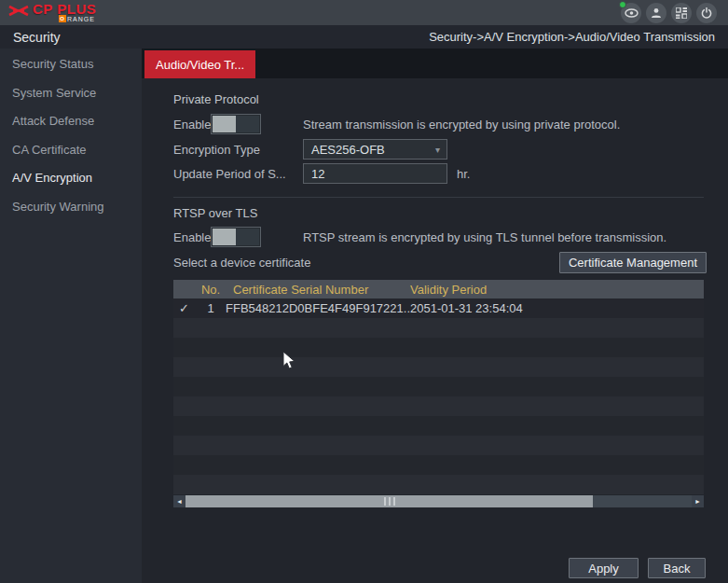  I want to click on power-icon, so click(707, 13).